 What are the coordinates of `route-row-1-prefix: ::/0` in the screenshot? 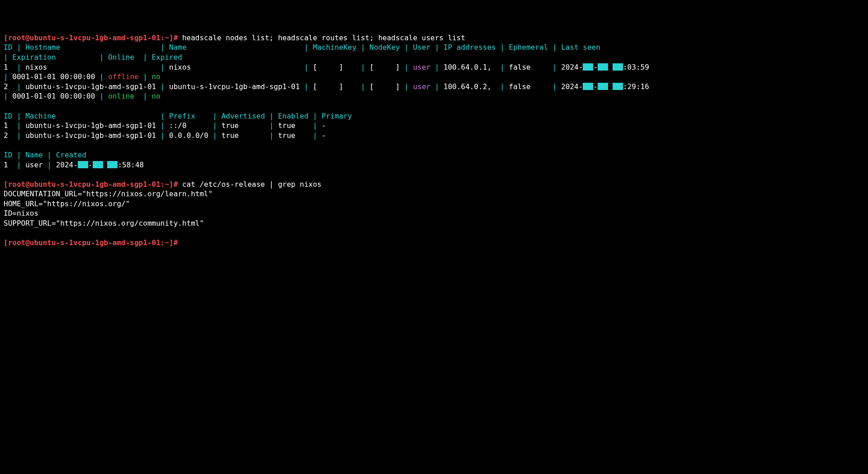 It's located at (178, 126).